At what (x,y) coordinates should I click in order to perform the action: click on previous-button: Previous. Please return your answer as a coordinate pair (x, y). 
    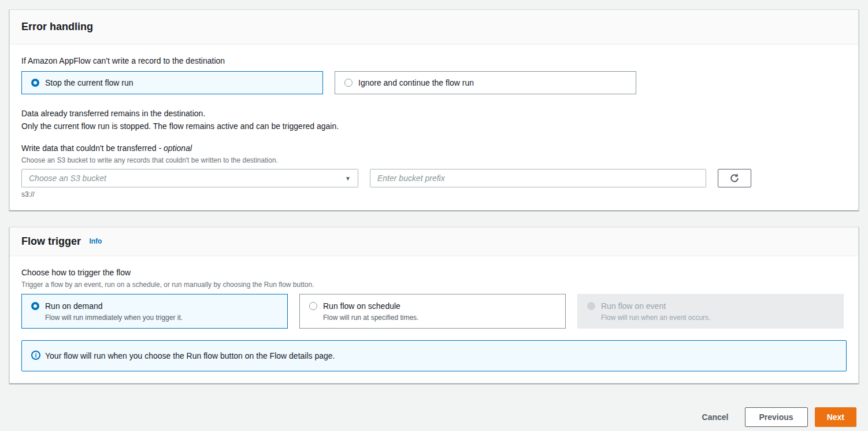
    Looking at the image, I should click on (777, 417).